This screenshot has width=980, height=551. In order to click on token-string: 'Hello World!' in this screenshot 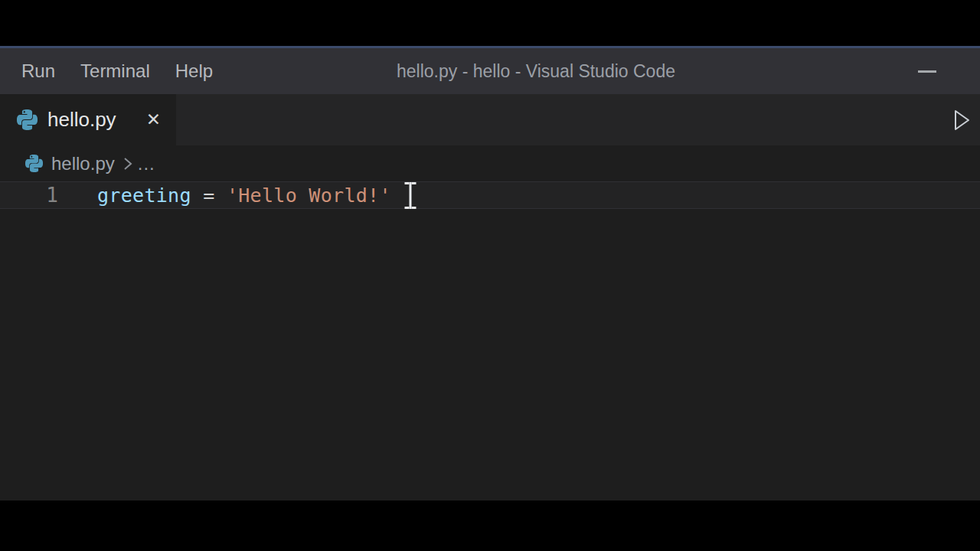, I will do `click(309, 196)`.